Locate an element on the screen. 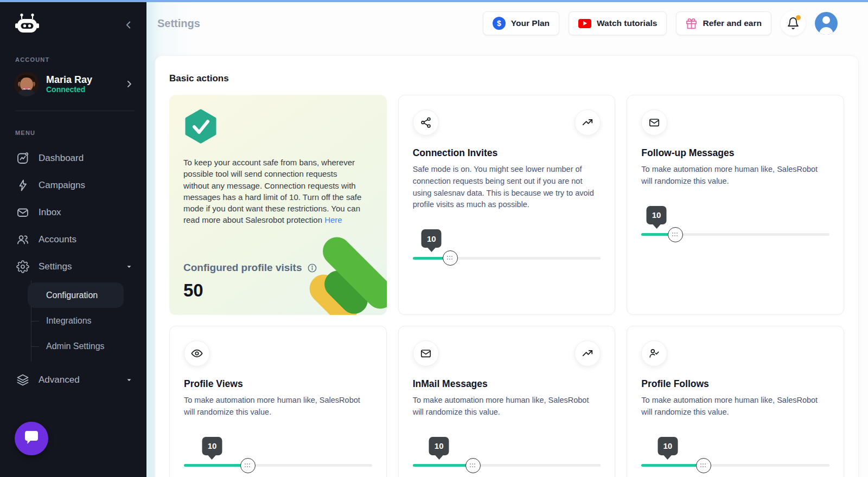 The width and height of the screenshot is (868, 477). person-check-icon is located at coordinates (654, 353).